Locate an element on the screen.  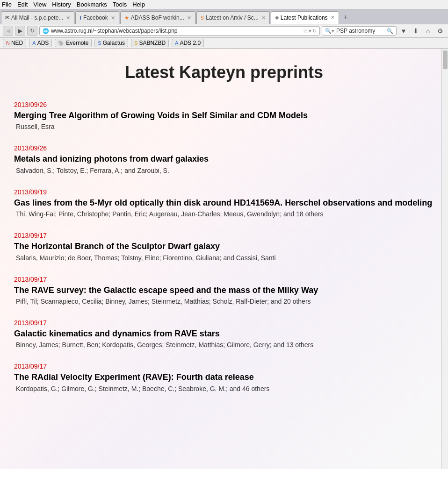
menu-history: History is located at coordinates (61, 5).